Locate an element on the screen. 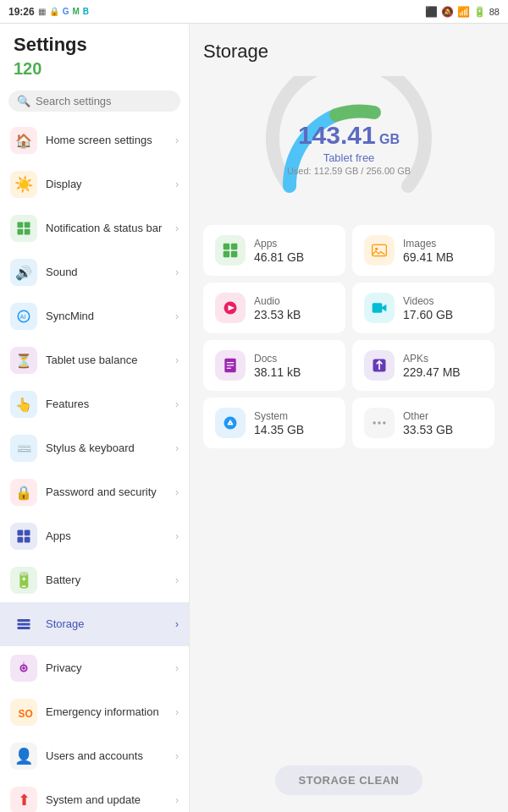 The height and width of the screenshot is (812, 508). storage-card-apps: Apps 46.81 GB is located at coordinates (274, 250).